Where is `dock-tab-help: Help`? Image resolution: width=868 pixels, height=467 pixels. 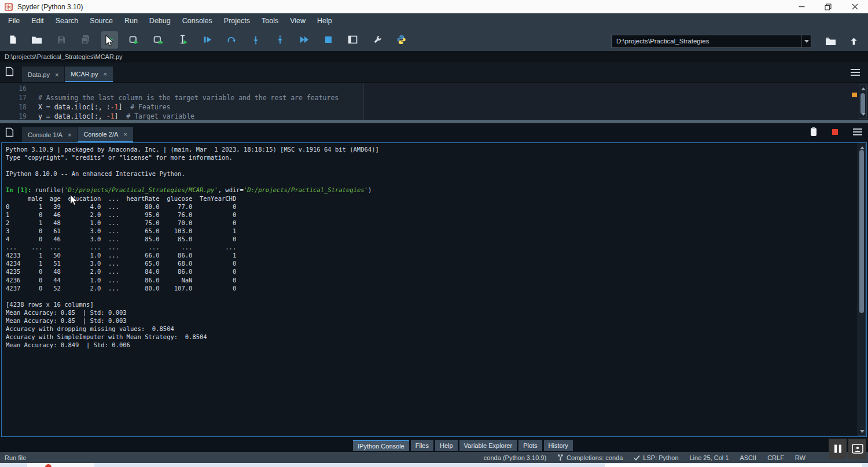 dock-tab-help: Help is located at coordinates (447, 446).